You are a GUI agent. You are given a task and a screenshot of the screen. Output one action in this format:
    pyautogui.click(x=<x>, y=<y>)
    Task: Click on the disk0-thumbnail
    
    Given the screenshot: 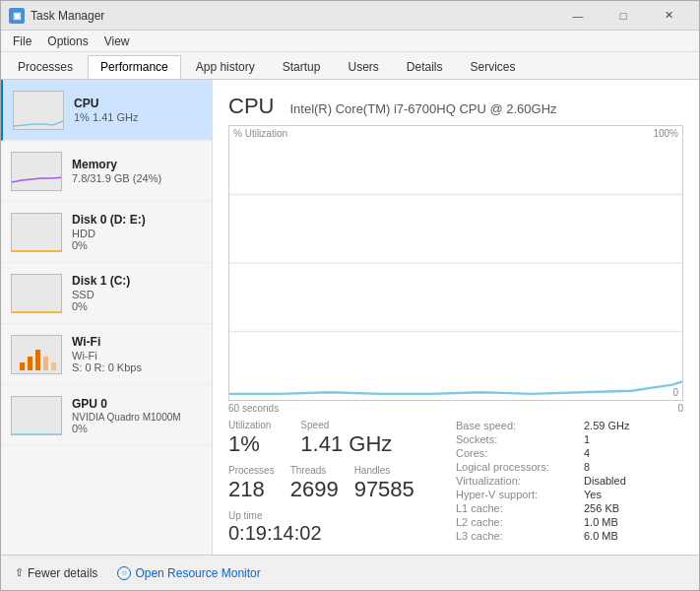 What is the action you would take?
    pyautogui.click(x=36, y=232)
    